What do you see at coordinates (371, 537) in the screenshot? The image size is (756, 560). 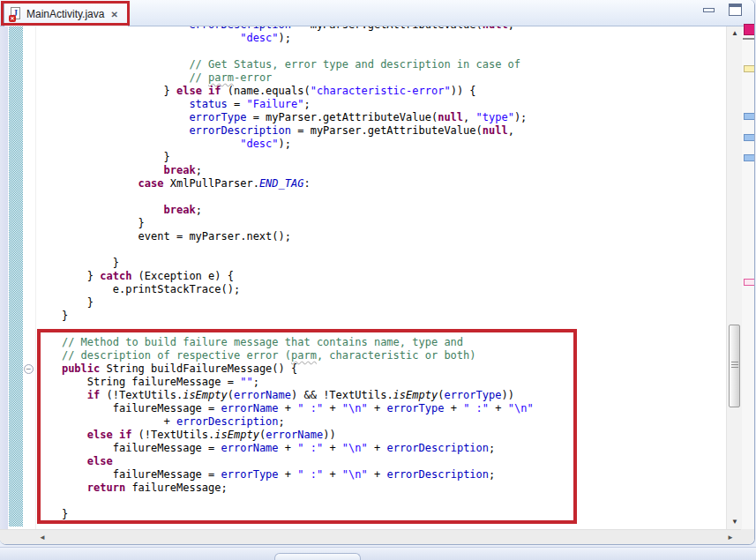 I see `horizontal-scrollbar: ◄ ►` at bounding box center [371, 537].